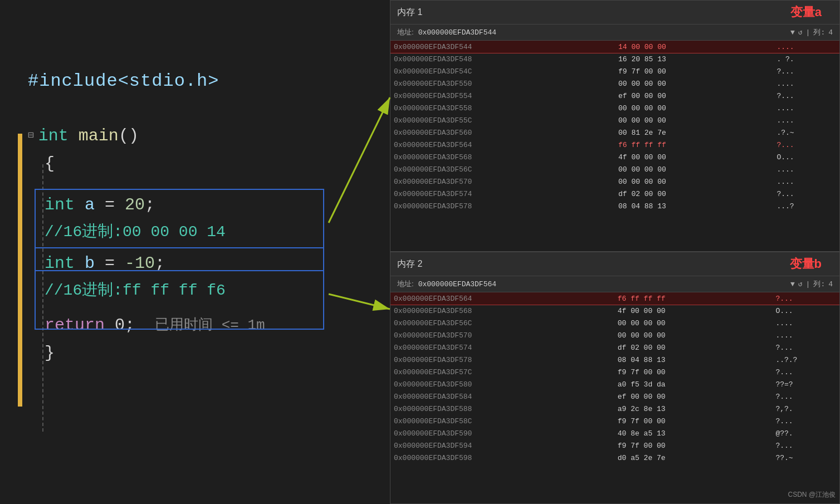  Describe the element at coordinates (502, 47) in the screenshot. I see `memory1-cell-addr: 0x000000EFDA3DF544` at that location.